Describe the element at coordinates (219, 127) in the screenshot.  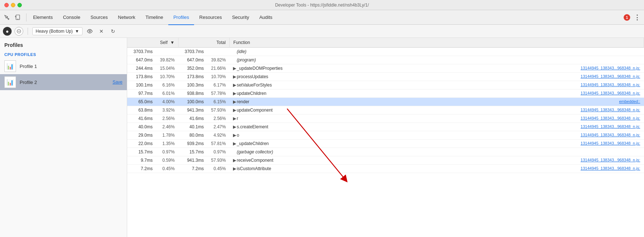
I see `total-pct: 2.47%` at that location.